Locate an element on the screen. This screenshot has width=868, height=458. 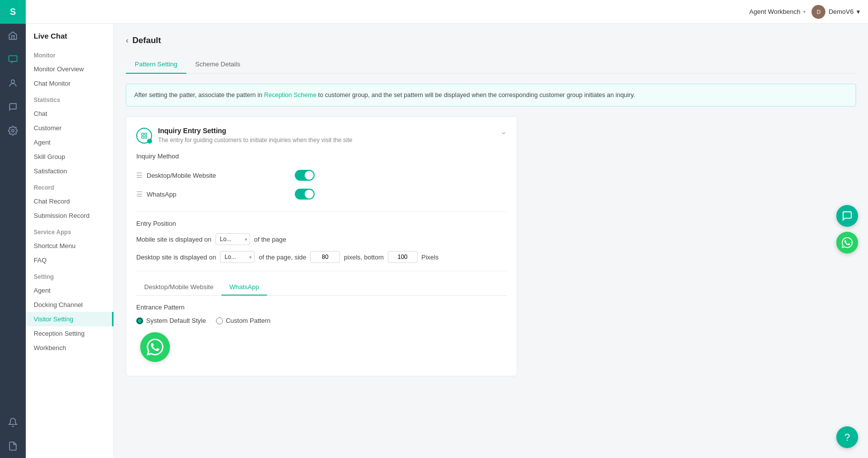
mobile-prefix: Mobile site is displayed on is located at coordinates (174, 240).